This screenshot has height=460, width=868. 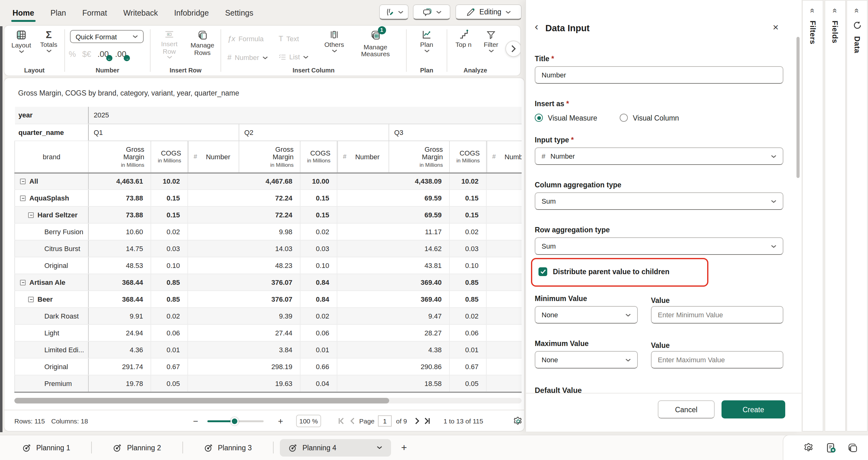 What do you see at coordinates (235, 421) in the screenshot?
I see `zoom-slider` at bounding box center [235, 421].